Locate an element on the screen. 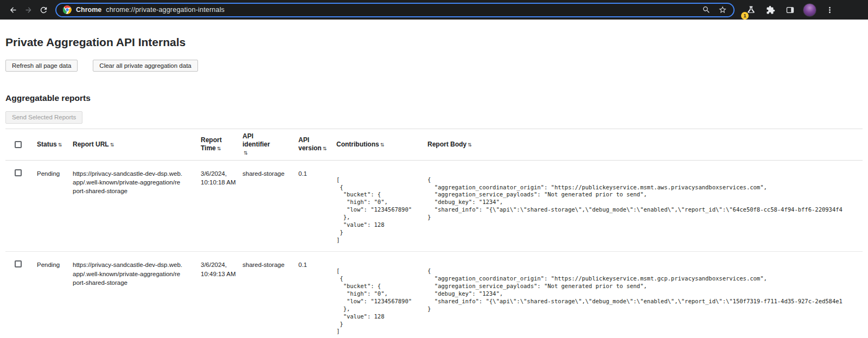 This screenshot has width=868, height=338. back-button is located at coordinates (13, 10).